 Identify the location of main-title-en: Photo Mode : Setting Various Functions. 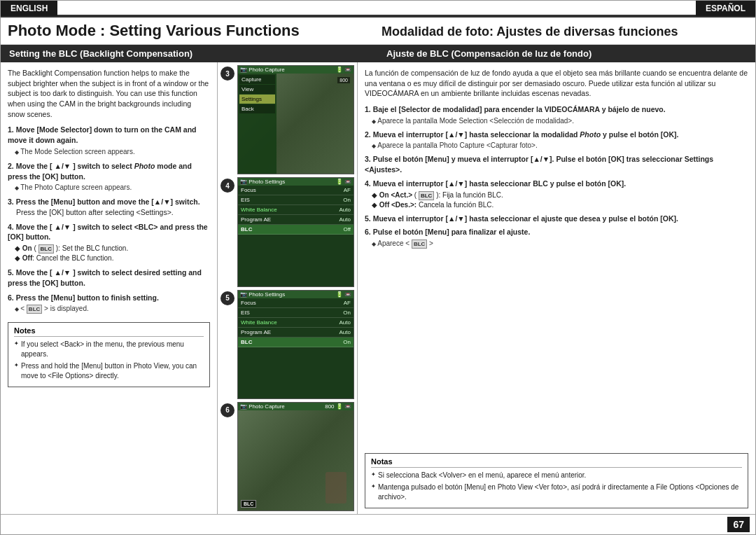
(191, 31).